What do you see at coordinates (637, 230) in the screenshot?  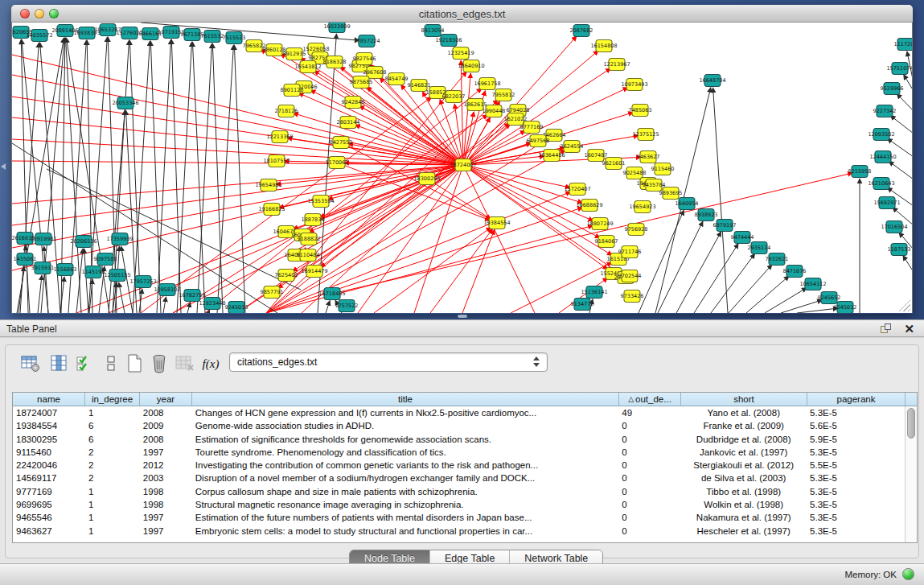 I see `graph-node-yellow: 9756928` at bounding box center [637, 230].